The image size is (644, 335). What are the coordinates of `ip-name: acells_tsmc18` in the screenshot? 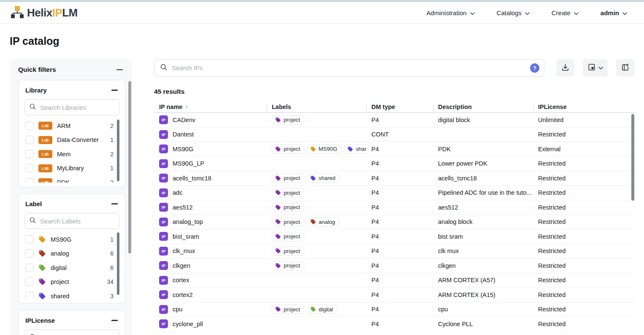 It's located at (192, 178).